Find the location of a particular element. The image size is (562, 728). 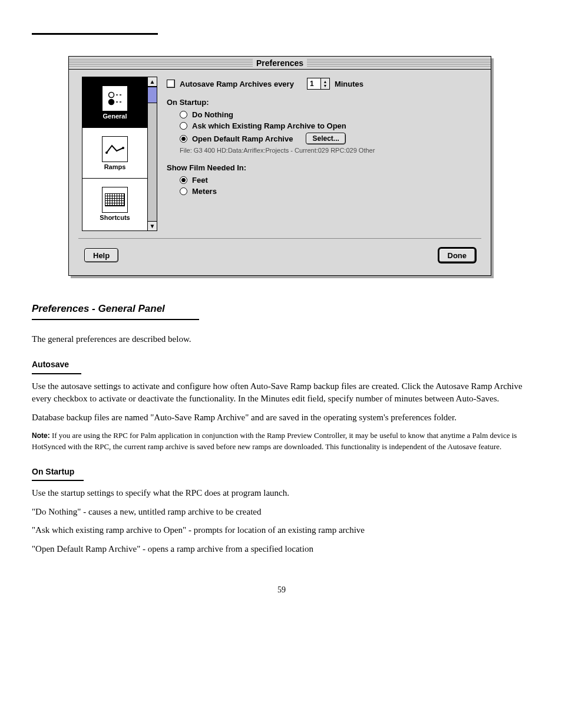

doc-h2: Preferences - General Panel is located at coordinates (282, 309).